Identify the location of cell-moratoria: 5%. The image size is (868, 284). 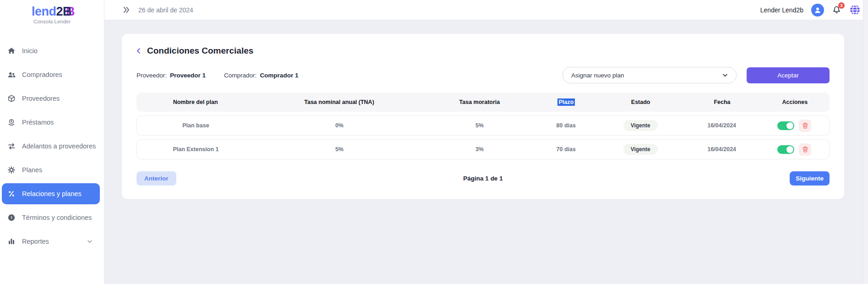
(480, 126).